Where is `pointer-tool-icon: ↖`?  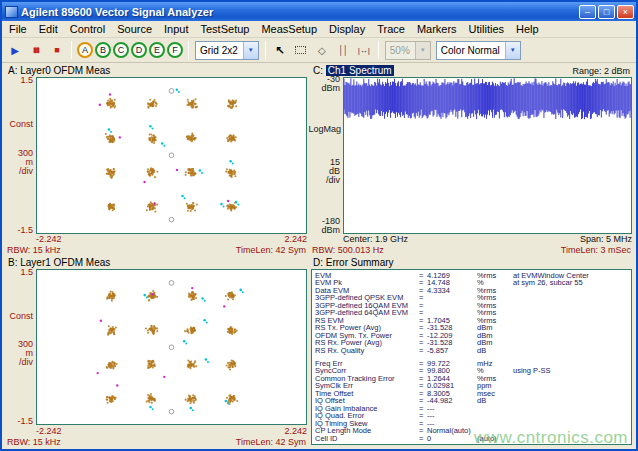
pointer-tool-icon: ↖ is located at coordinates (280, 50).